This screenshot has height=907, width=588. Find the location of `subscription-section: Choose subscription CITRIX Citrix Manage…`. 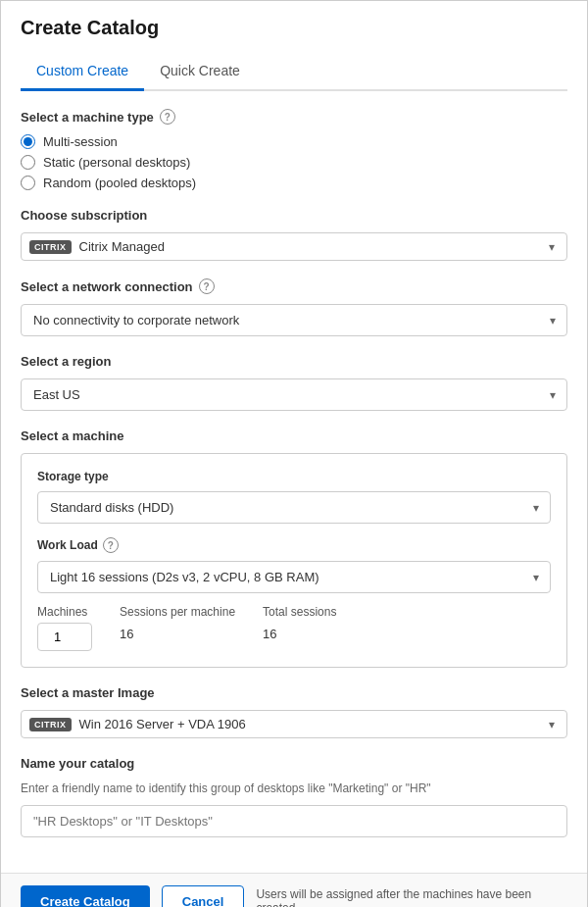

subscription-section: Choose subscription CITRIX Citrix Manage… is located at coordinates (294, 234).